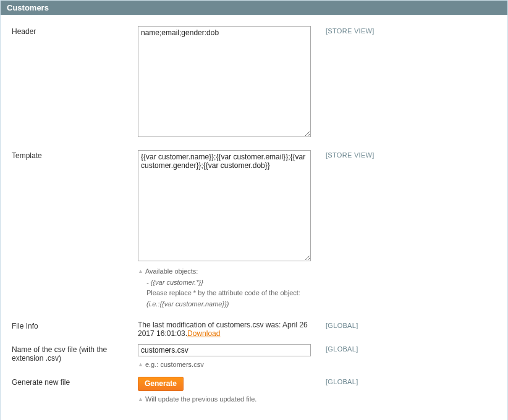 The height and width of the screenshot is (420, 508). What do you see at coordinates (70, 326) in the screenshot?
I see `fileinfo-label: File Info` at bounding box center [70, 326].